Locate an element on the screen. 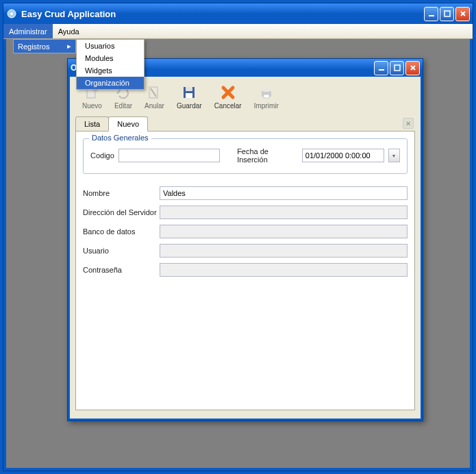 This screenshot has width=476, height=474. toolbar-guardar-button: Guardar is located at coordinates (189, 97).